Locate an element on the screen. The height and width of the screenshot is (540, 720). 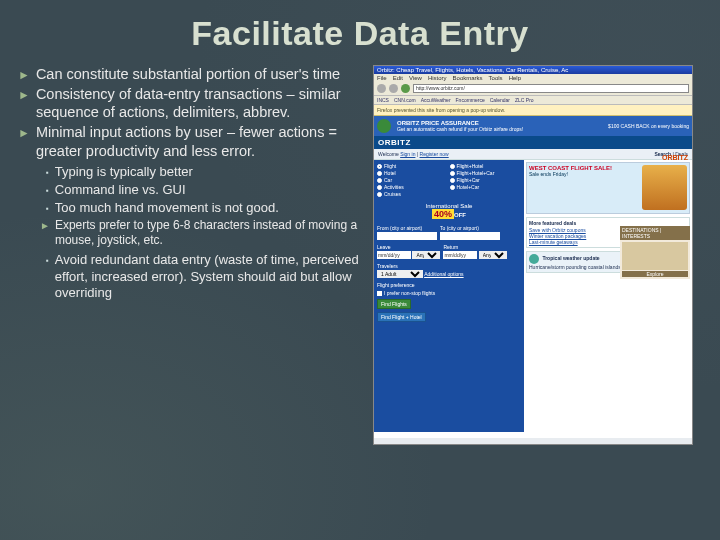
nonstop-checkbox: I prefer non-stop flights is located at coordinates (449, 293).